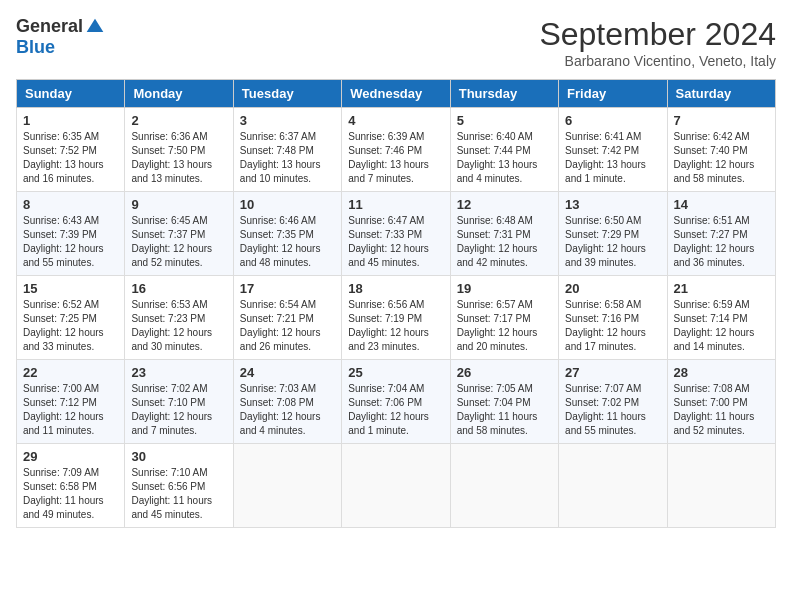  I want to click on day-info: Sunrise: 6:45 AM Sunset: 7:37 PM Dayligh…, so click(178, 242).